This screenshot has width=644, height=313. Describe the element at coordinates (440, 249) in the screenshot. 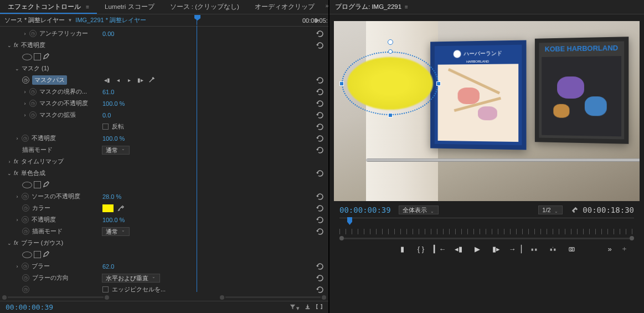

I see `go-in-icon: ▎←` at that location.